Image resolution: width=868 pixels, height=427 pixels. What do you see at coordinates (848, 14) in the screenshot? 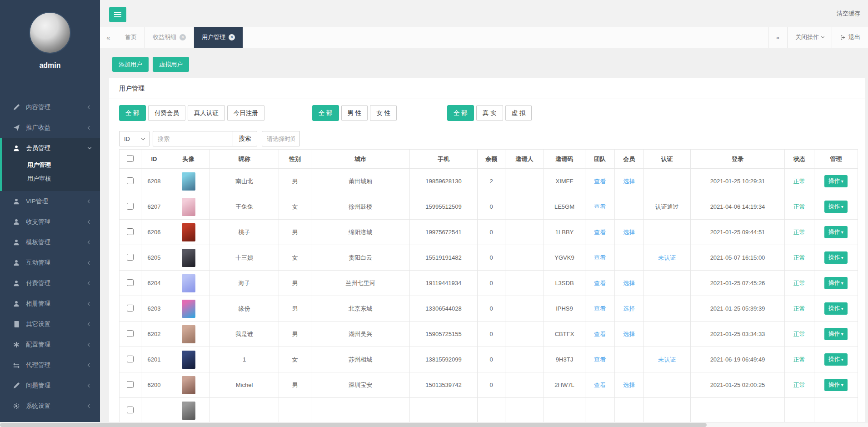
I see `clear-cache-link: 清空缓存` at bounding box center [848, 14].